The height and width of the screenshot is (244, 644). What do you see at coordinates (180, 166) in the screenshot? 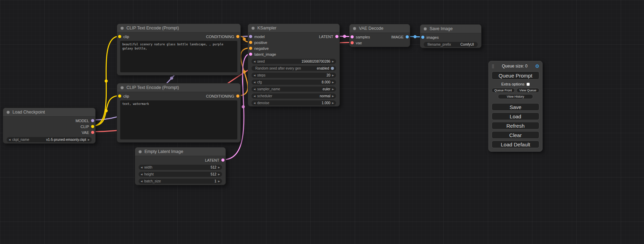
I see `node-empty-latent-image: Empty Latent Image LATENT ◀ width 512 ▶ …` at bounding box center [180, 166].